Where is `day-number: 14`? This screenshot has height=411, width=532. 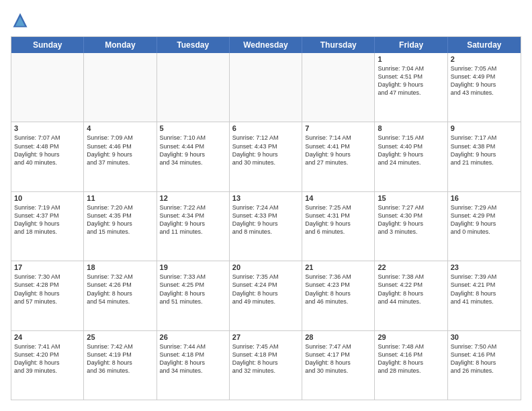
day-number: 14 is located at coordinates (339, 198).